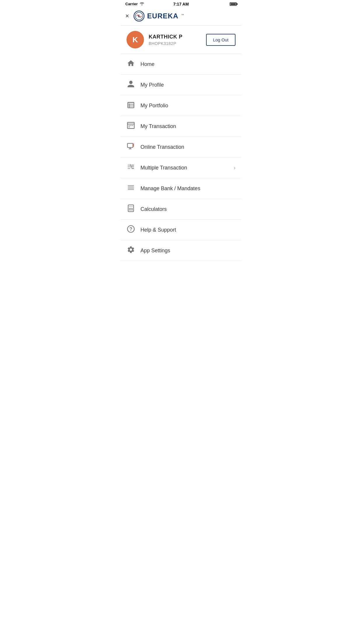  I want to click on svg-text: E, so click(139, 16).